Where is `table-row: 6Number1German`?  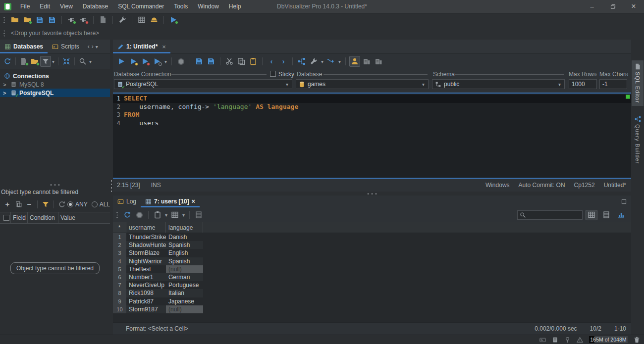
table-row: 6Number1German is located at coordinates (372, 277).